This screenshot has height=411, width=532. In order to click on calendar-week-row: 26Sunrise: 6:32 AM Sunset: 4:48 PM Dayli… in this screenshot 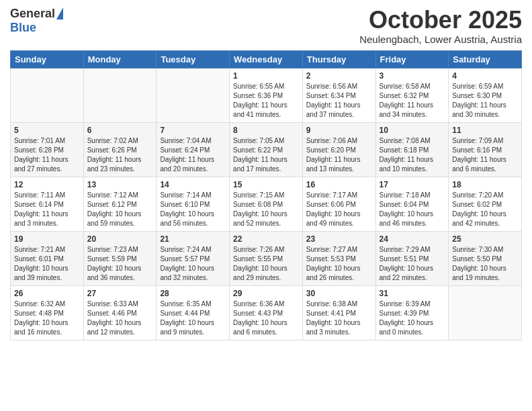, I will do `click(266, 313)`.